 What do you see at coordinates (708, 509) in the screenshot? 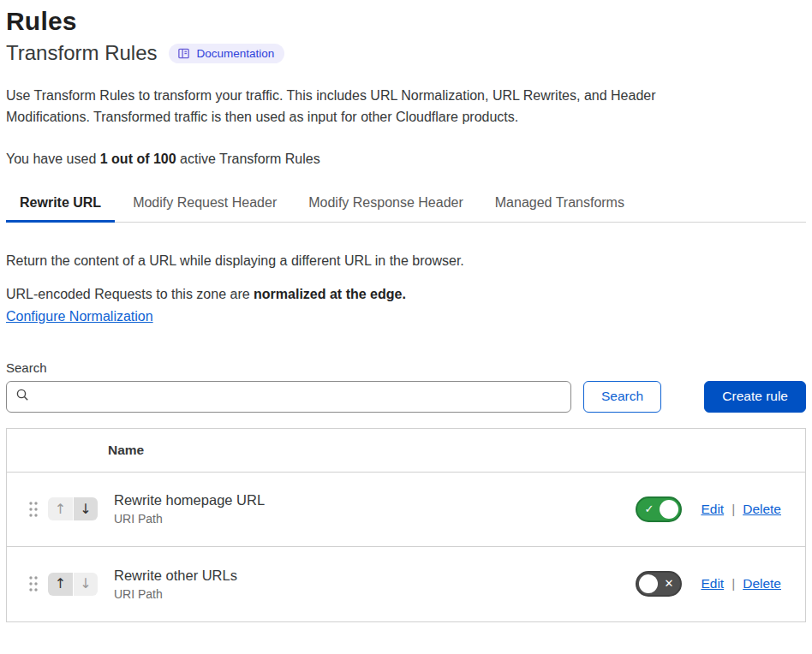
I see `row-right: ✓ Edit | Delete` at bounding box center [708, 509].